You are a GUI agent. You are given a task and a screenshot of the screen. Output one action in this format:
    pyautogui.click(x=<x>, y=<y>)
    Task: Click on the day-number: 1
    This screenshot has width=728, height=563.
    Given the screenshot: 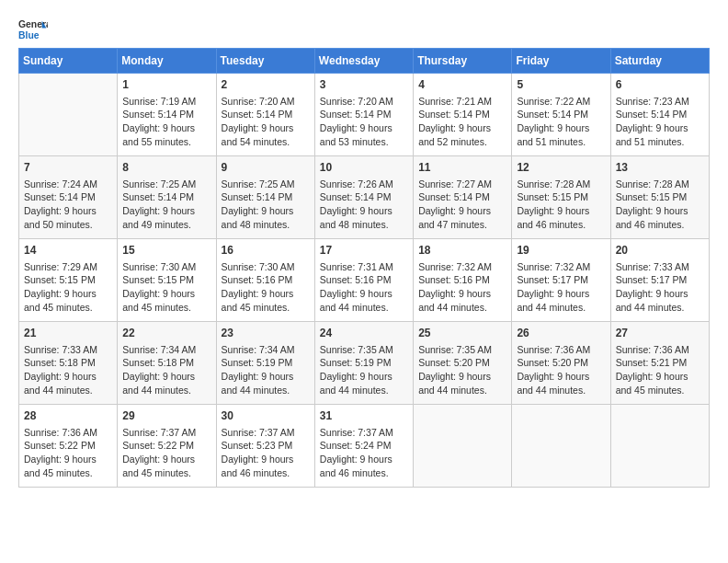 What is the action you would take?
    pyautogui.click(x=166, y=85)
    